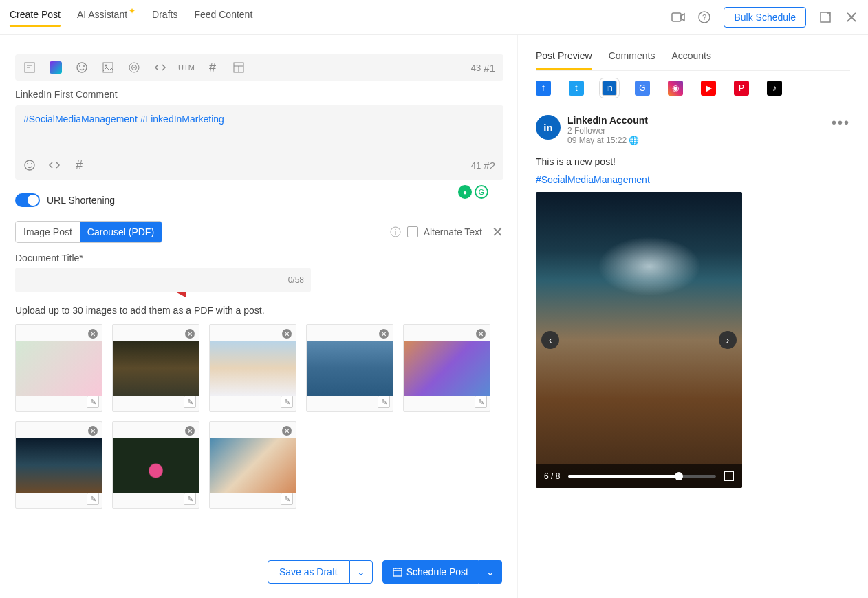  Describe the element at coordinates (483, 67) in the screenshot. I see `char-count-1: 43 #1` at that location.